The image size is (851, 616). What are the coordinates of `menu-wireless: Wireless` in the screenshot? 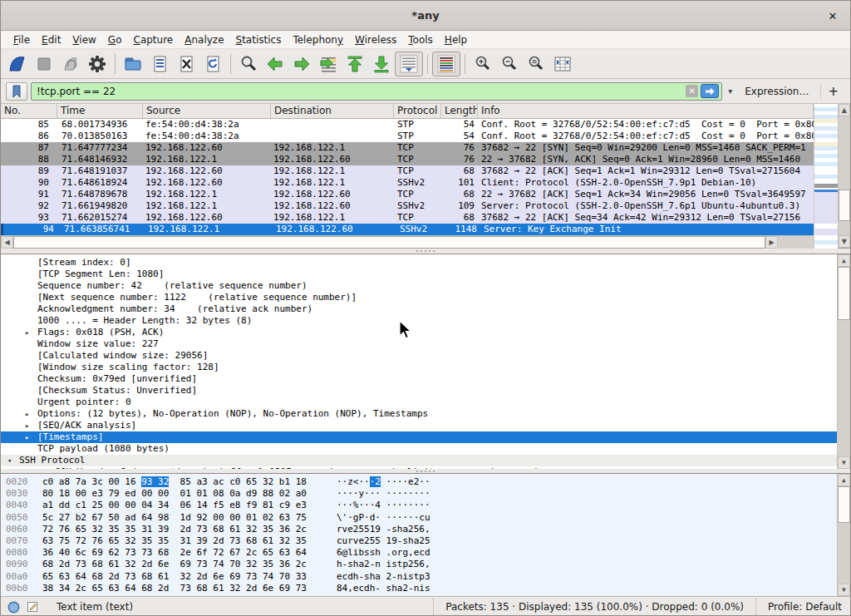 It's located at (376, 40).